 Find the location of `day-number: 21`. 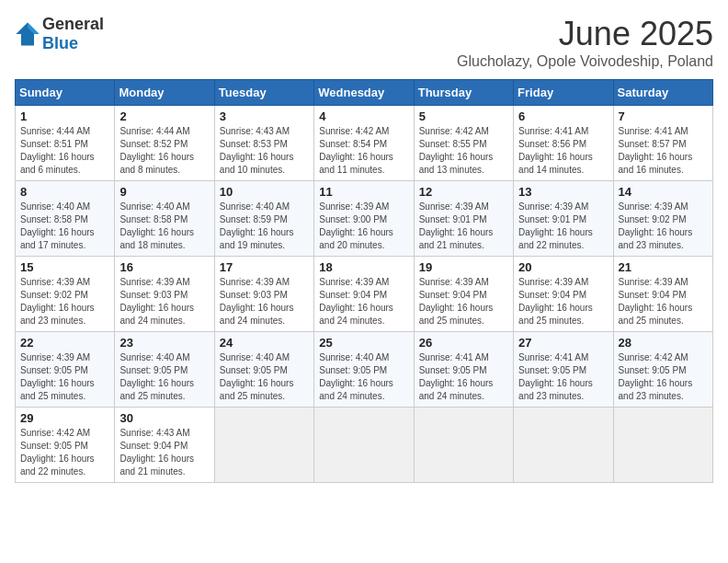

day-number: 21 is located at coordinates (664, 267).